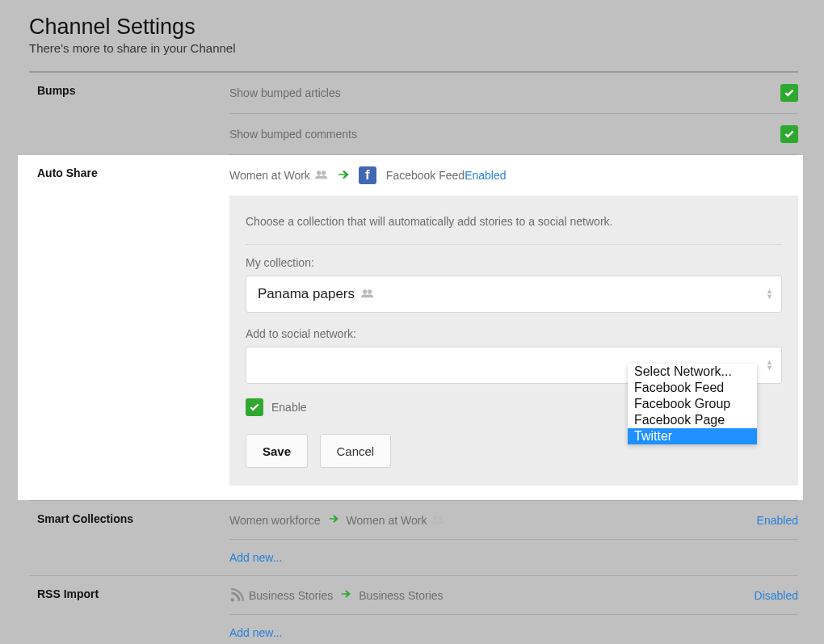 This screenshot has height=644, width=824. Describe the element at coordinates (514, 134) in the screenshot. I see `row-bumped-comments: Show bumped comments` at that location.